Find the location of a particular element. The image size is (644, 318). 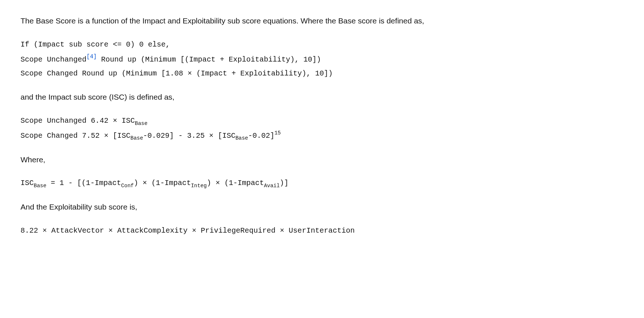

superscript-15: 15 is located at coordinates (278, 133).